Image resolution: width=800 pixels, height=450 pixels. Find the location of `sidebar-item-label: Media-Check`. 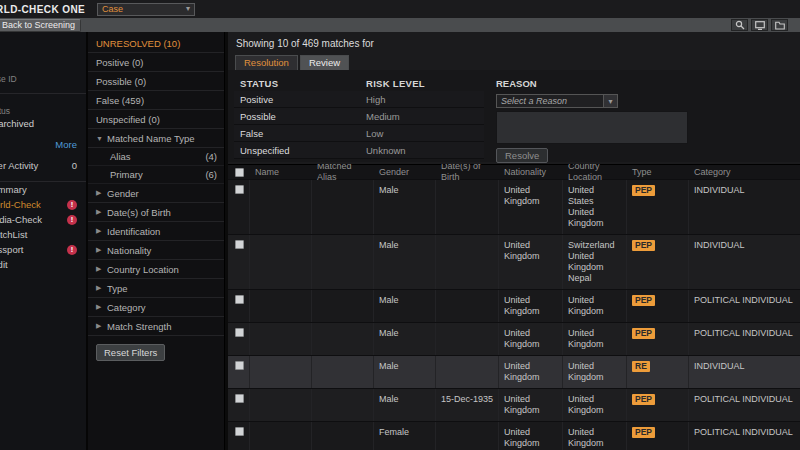

sidebar-item-label: Media-Check is located at coordinates (21, 220).